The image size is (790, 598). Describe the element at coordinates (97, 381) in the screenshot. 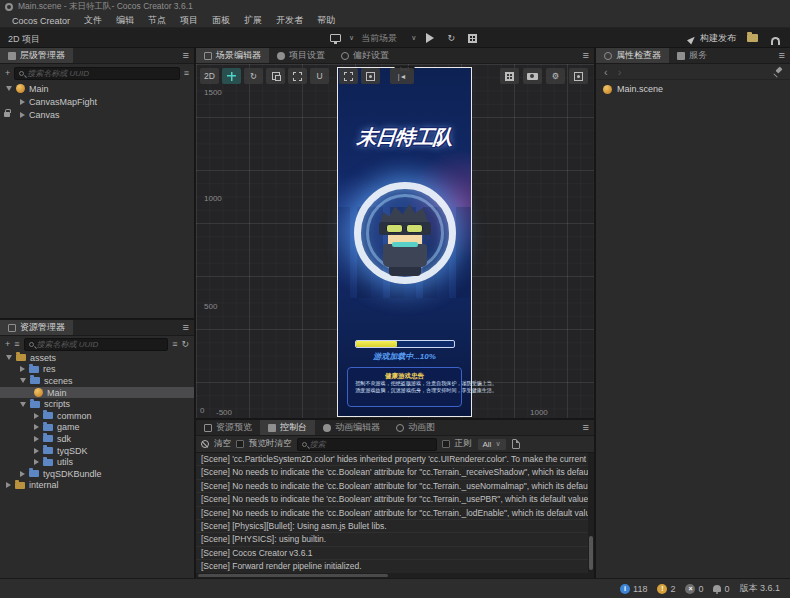

I see `asset-folder-scenes: scenes` at that location.